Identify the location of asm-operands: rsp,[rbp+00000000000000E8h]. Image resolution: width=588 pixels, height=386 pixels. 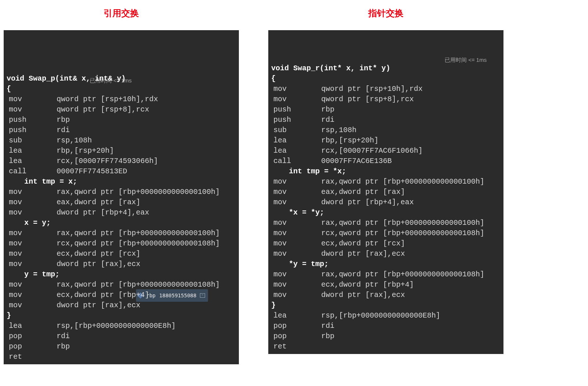
(116, 326).